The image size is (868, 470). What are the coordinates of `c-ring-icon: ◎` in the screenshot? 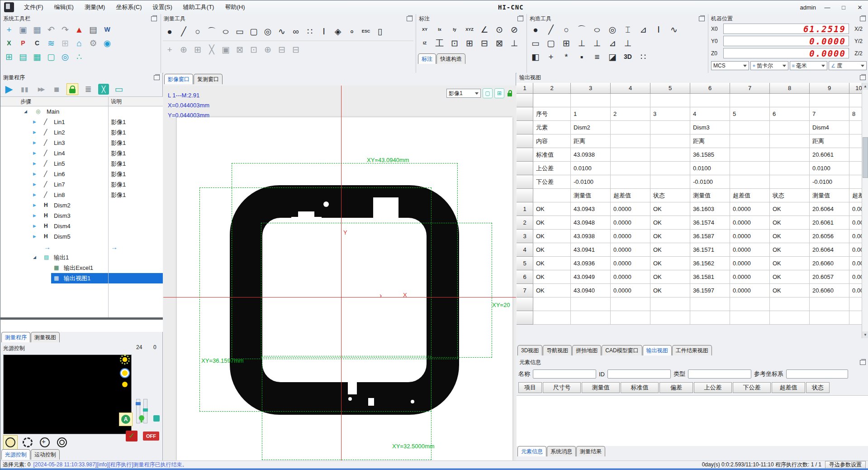 It's located at (612, 29).